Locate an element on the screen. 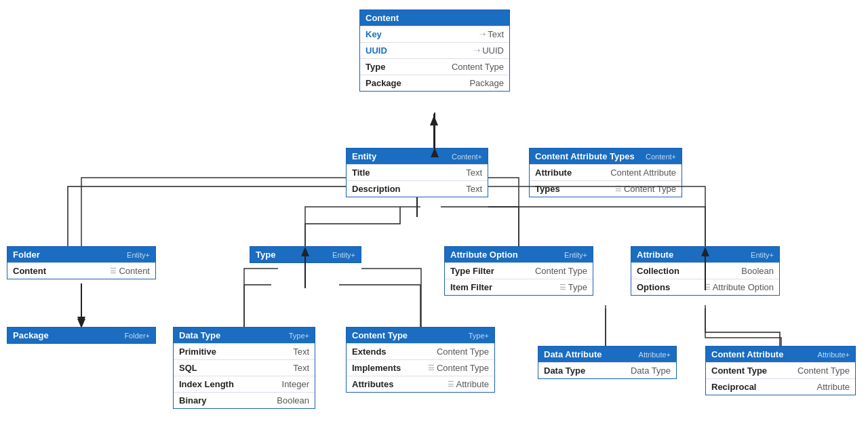  field-name-reciprocal: Reciprocal is located at coordinates (734, 387).